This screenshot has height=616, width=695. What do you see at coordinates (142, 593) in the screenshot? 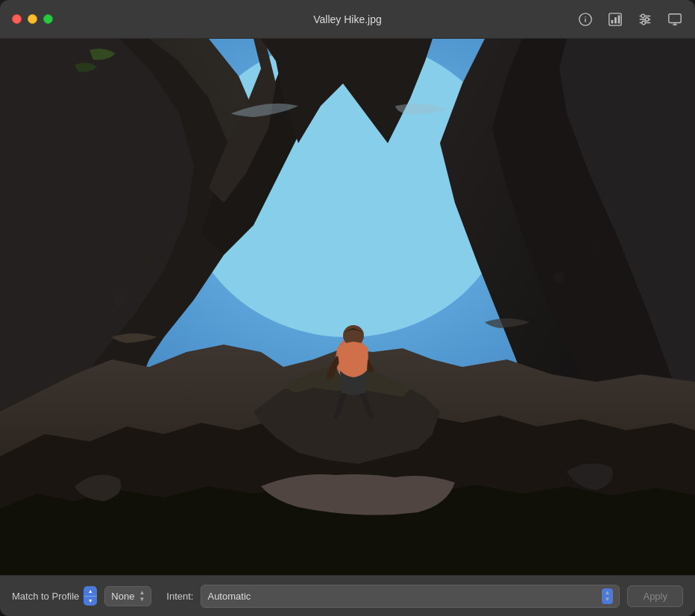
I see `chevron-up-icon: ▲` at bounding box center [142, 593].